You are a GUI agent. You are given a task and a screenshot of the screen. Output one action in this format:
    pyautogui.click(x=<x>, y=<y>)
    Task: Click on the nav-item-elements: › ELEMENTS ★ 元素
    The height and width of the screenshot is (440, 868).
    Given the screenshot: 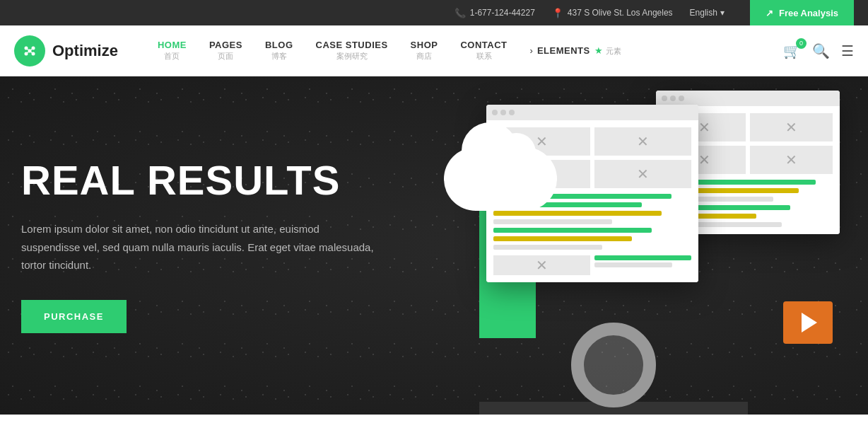 What is the action you would take?
    pyautogui.click(x=575, y=51)
    